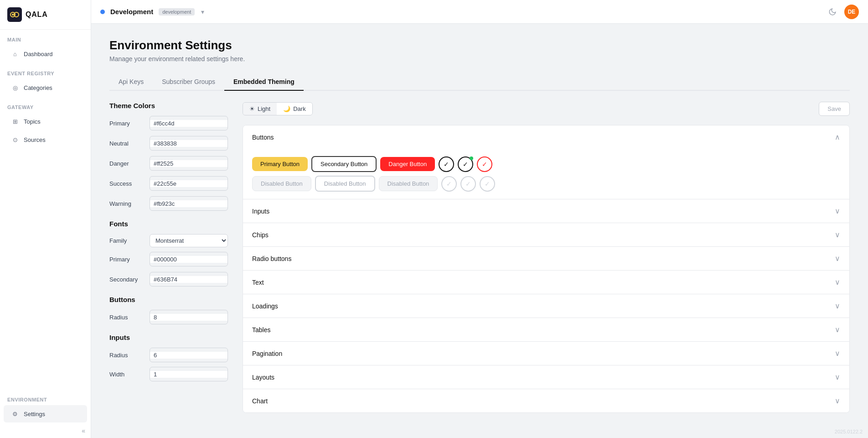 The image size is (868, 438). I want to click on font-family-select: Montserrat, so click(189, 241).